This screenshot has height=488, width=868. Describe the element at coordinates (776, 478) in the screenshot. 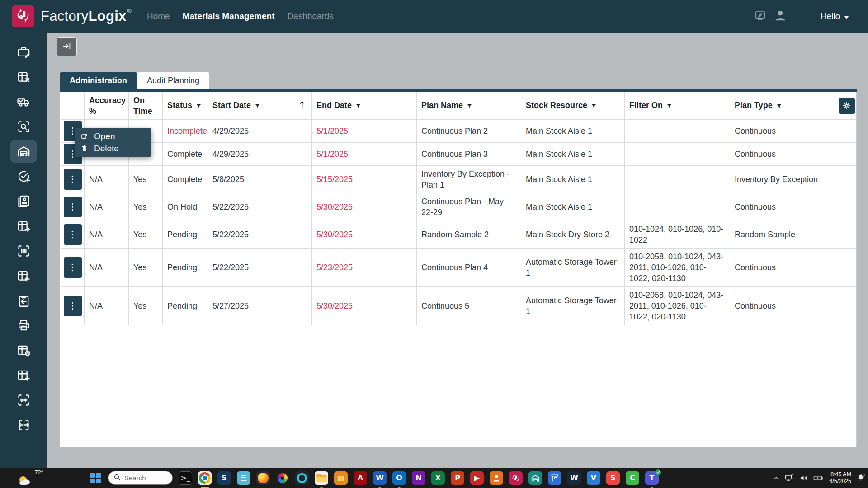

I see `tray-chevron-up-icon` at that location.